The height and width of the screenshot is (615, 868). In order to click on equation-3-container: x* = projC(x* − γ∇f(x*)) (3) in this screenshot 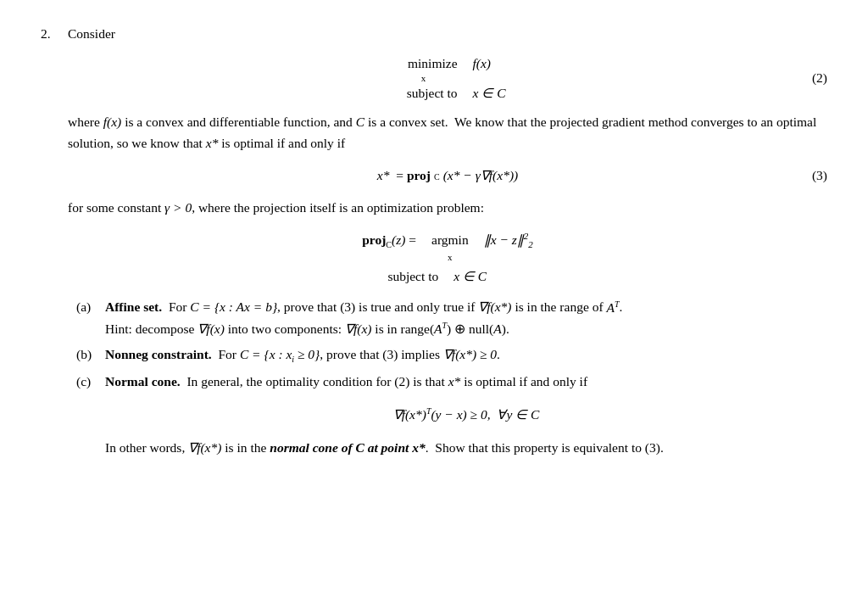, I will do `click(448, 176)`.